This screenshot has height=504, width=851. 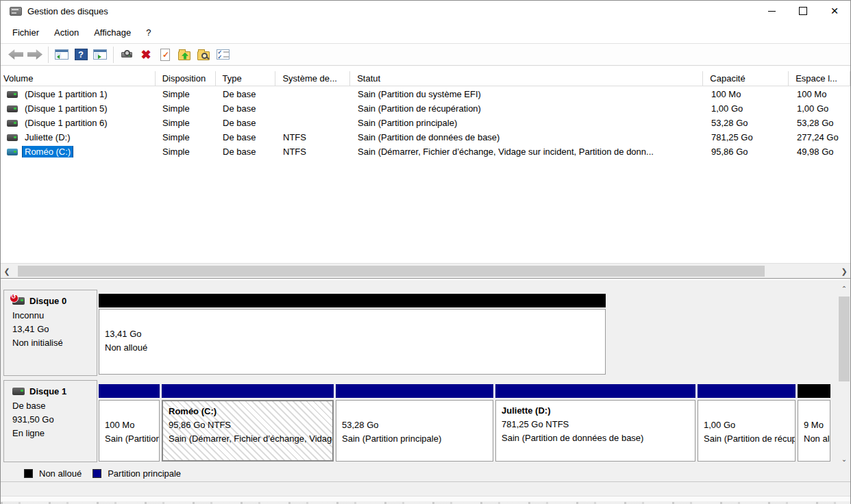 What do you see at coordinates (251, 439) in the screenshot?
I see `partition-info-line: Sain (Démarrer, Fichier d’échange, Vidag…` at bounding box center [251, 439].